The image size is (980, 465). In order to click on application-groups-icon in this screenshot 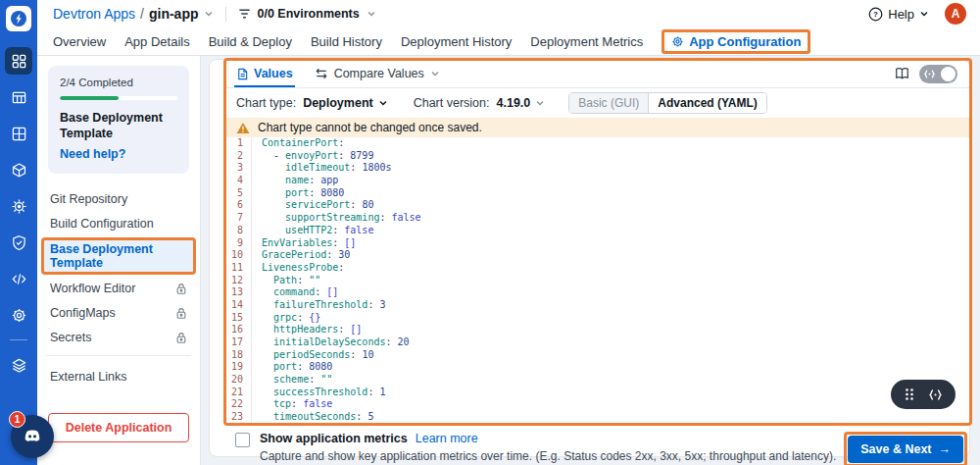, I will do `click(20, 133)`.